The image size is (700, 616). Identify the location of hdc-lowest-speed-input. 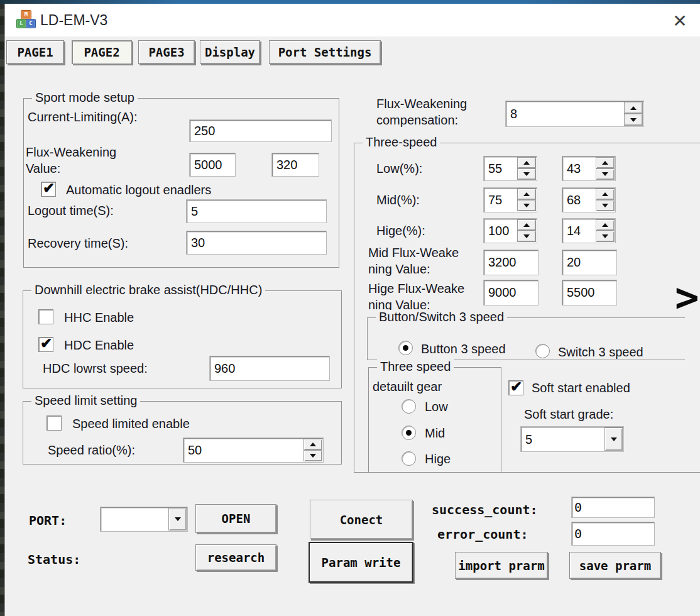
(270, 368).